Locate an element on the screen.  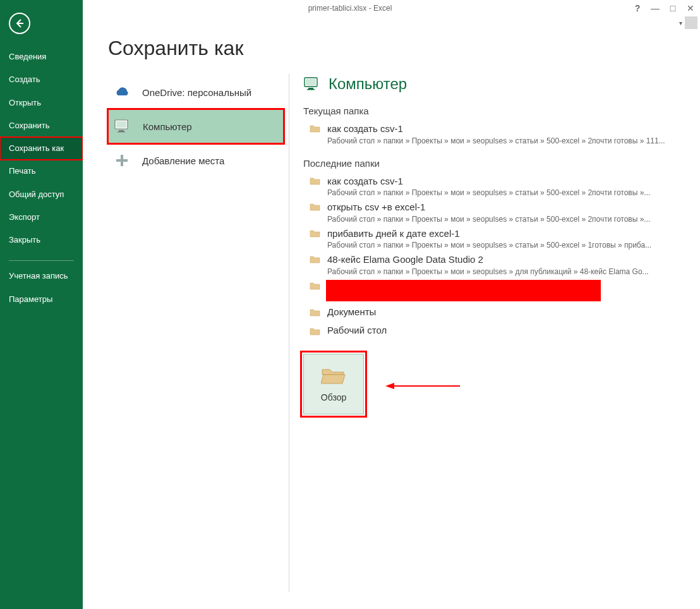
annotation-arrow is located at coordinates (423, 386).